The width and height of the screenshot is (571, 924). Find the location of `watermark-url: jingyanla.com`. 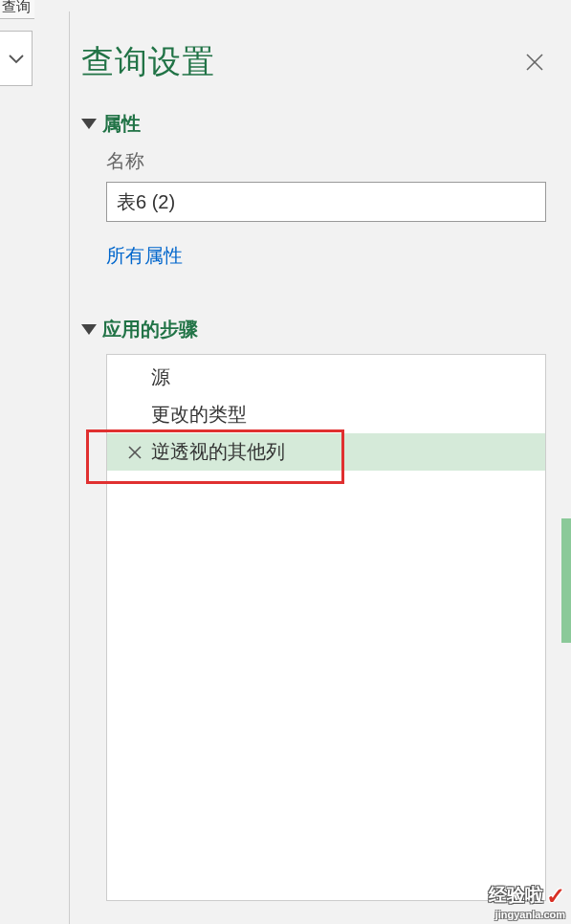

watermark-url: jingyanla.com is located at coordinates (527, 914).